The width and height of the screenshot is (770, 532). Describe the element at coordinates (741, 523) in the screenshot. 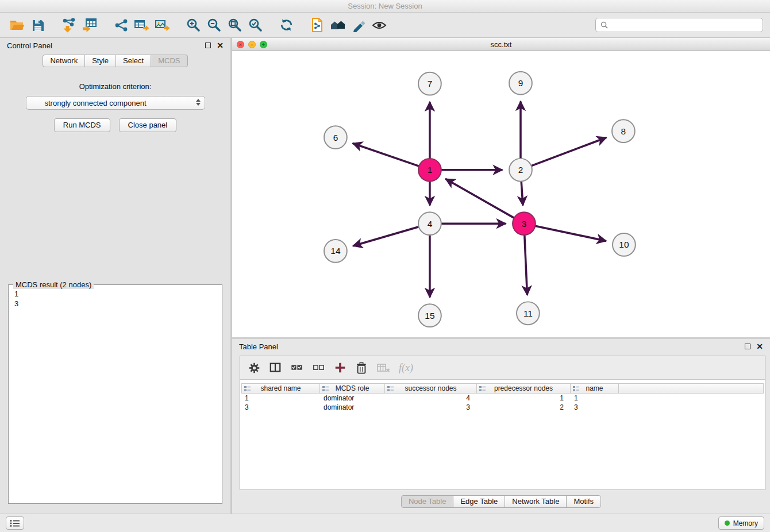

I see `memory-button: Memory` at that location.